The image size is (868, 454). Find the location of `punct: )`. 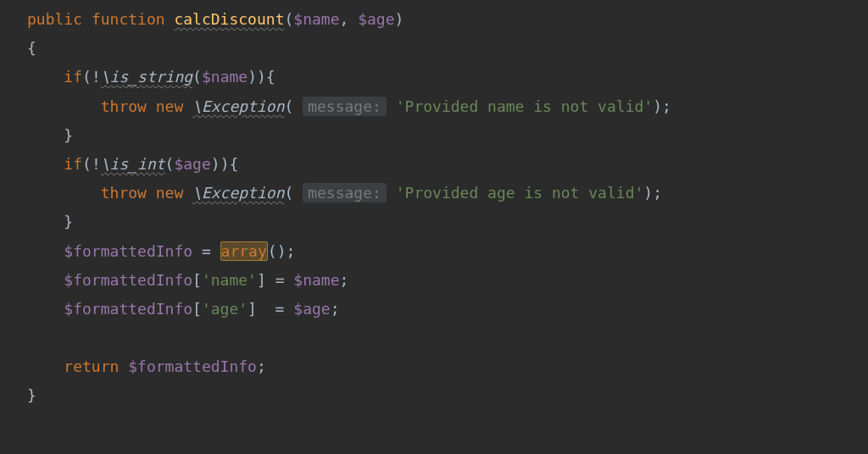

punct: ) is located at coordinates (400, 19).